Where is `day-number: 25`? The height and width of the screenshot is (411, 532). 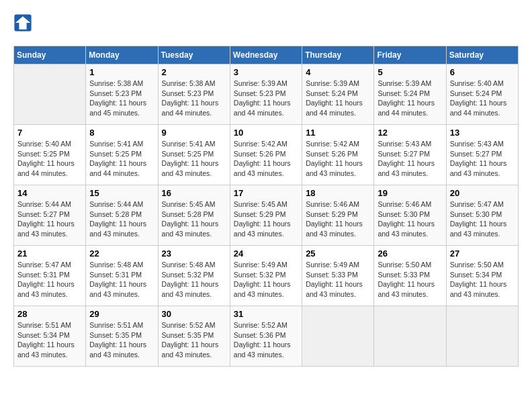 day-number: 25 is located at coordinates (338, 254).